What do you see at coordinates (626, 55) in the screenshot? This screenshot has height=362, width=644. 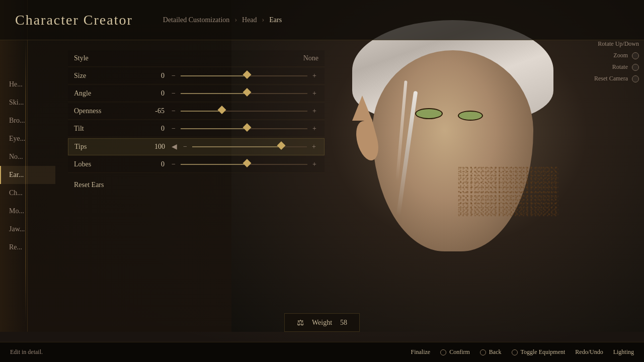 I see `camera-zoom-item: Zoom` at bounding box center [626, 55].